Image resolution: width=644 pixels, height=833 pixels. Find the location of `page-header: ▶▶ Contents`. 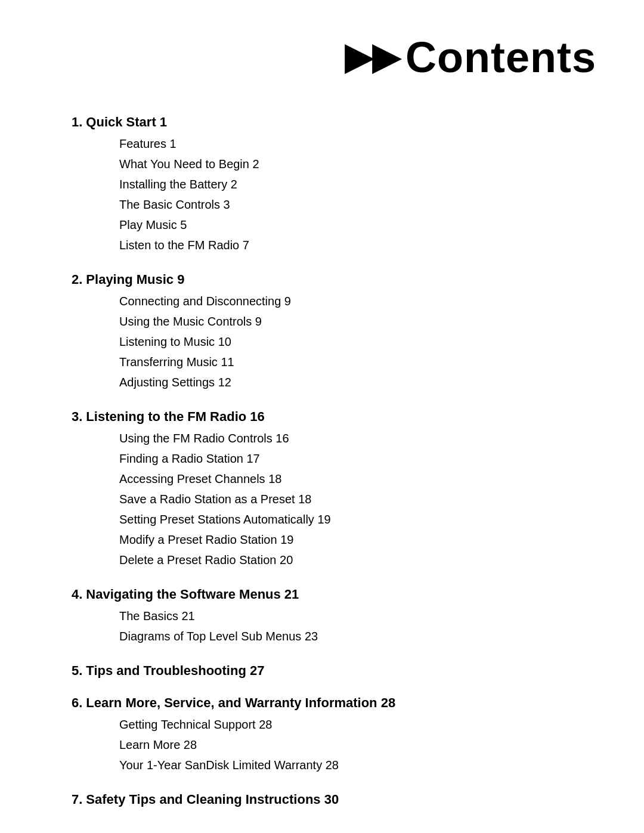

page-header: ▶▶ Contents is located at coordinates (322, 57).